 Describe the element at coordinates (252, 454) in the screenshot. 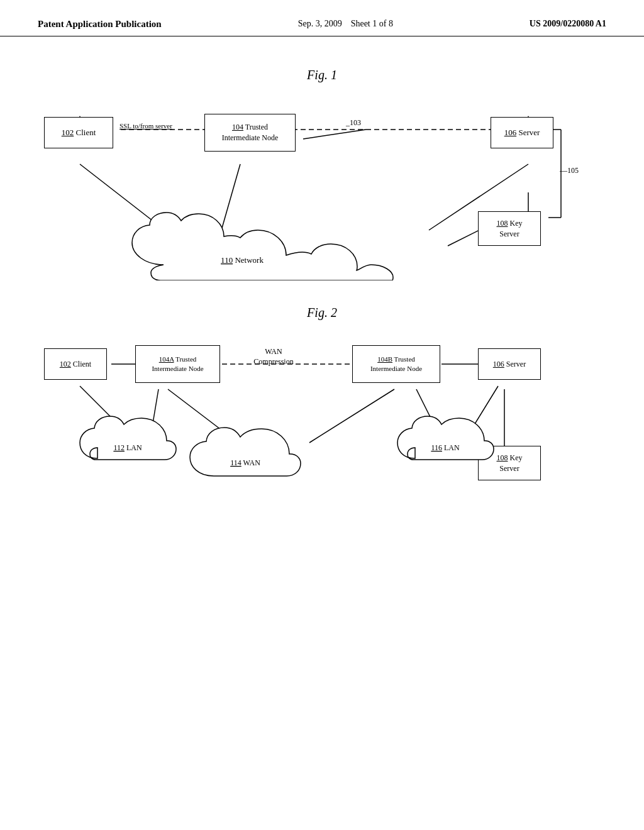

I see `fig2-wan-cloud: 114 WAN` at that location.